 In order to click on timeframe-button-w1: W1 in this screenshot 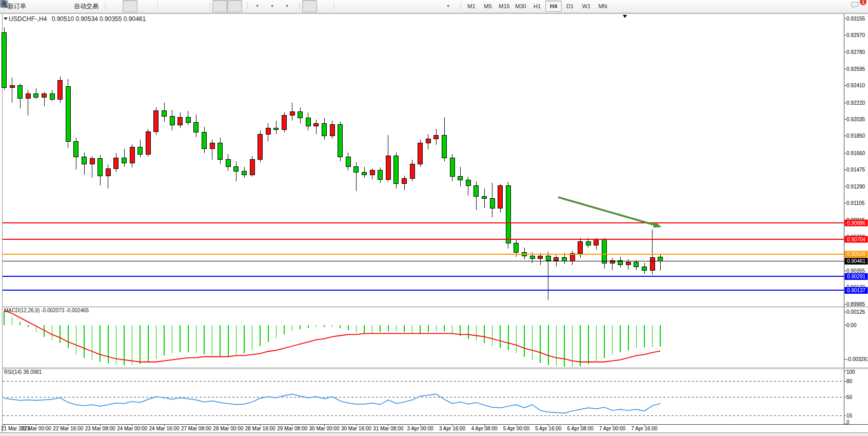, I will do `click(586, 6)`.